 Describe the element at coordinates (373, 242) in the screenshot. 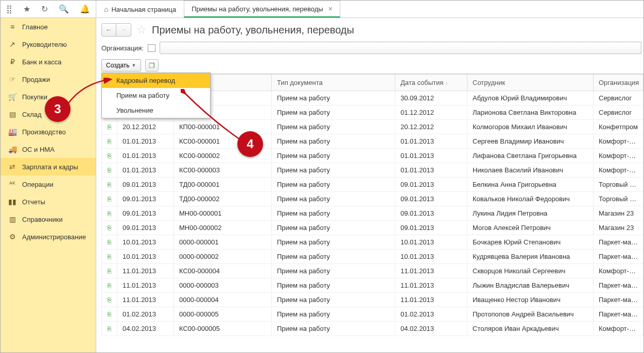

I see `table-row: ⎘10.01.20130000-000001Прием на работу10.…` at that location.